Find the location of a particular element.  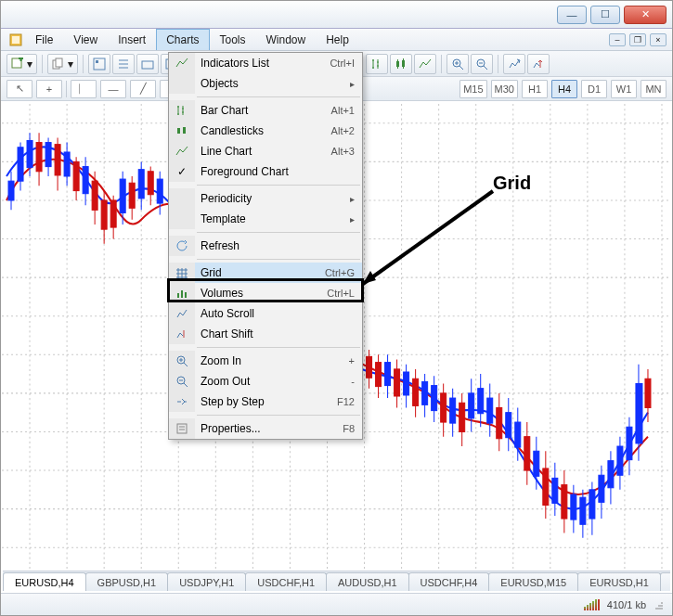

market-watch-button is located at coordinates (99, 64).